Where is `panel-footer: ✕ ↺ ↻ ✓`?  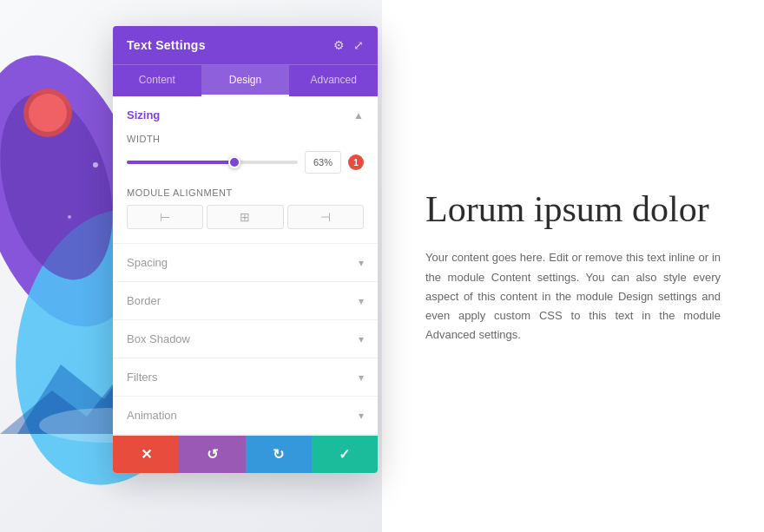
panel-footer: ✕ ↺ ↻ ✓ is located at coordinates (245, 454).